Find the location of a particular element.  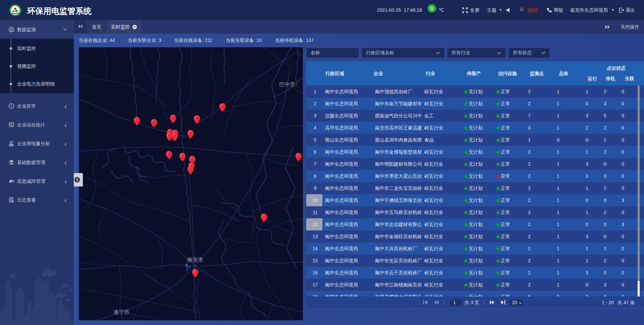

svg-text: 南充市 is located at coordinates (195, 260).